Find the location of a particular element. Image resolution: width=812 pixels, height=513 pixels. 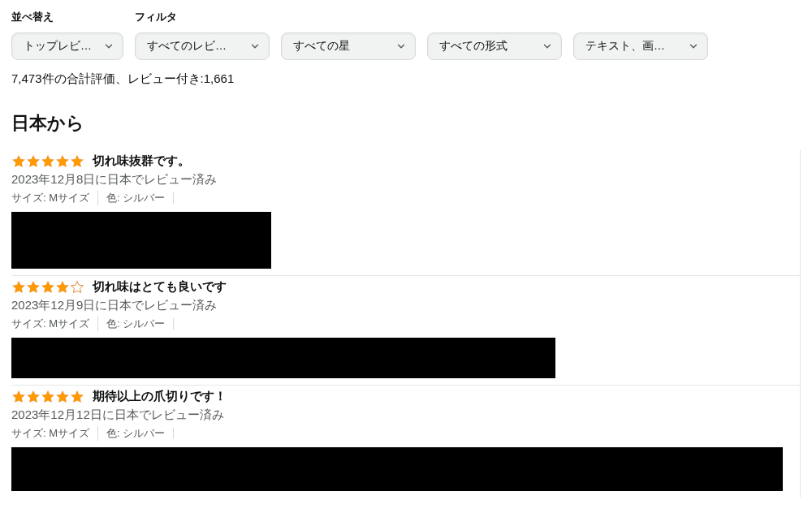

review-date: 2023年12月12日に日本でレビュー済み is located at coordinates (406, 416).